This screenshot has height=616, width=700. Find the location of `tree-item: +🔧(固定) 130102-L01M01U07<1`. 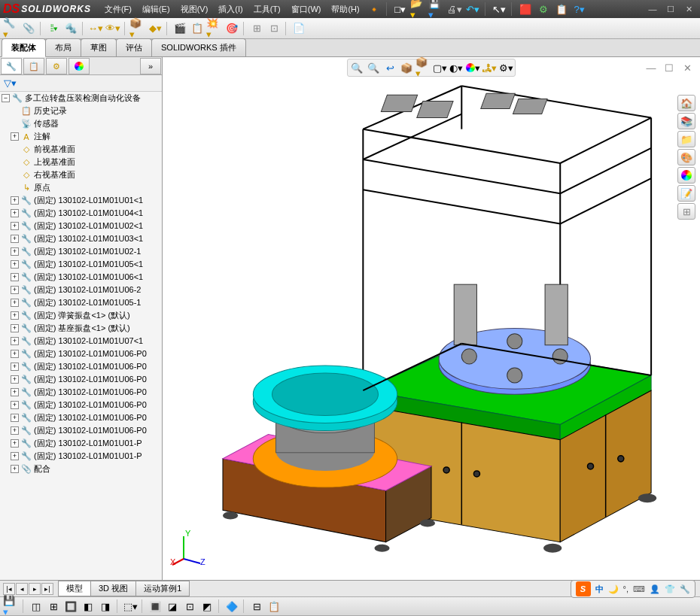

tree-item: +🔧(固定) 130102-L01M01U07<1 is located at coordinates (81, 341).